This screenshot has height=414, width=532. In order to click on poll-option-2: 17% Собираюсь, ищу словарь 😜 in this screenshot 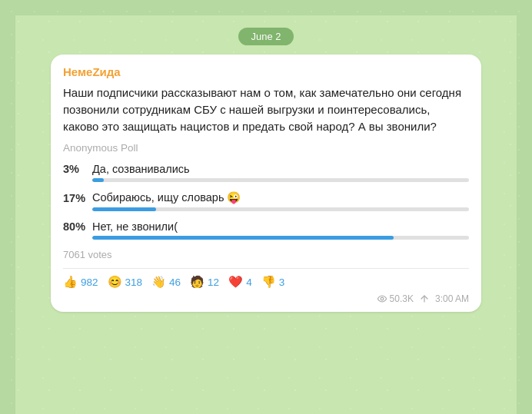, I will do `click(266, 201)`.